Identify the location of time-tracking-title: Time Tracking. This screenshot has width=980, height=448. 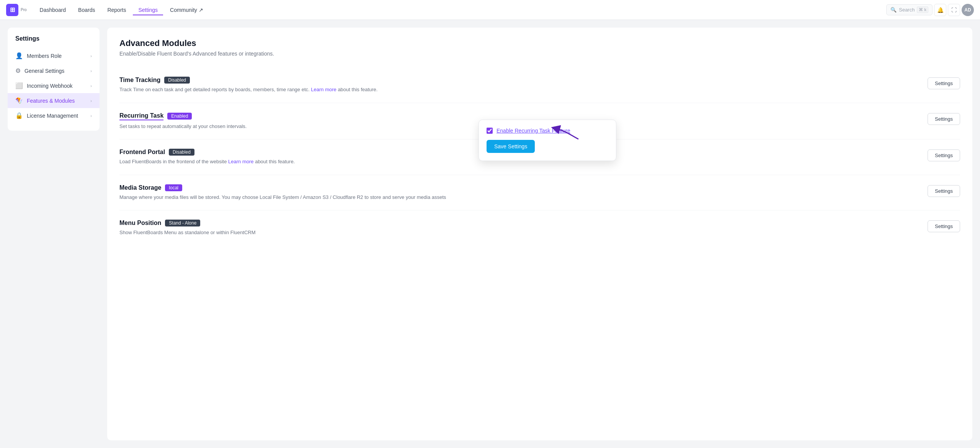
(140, 80).